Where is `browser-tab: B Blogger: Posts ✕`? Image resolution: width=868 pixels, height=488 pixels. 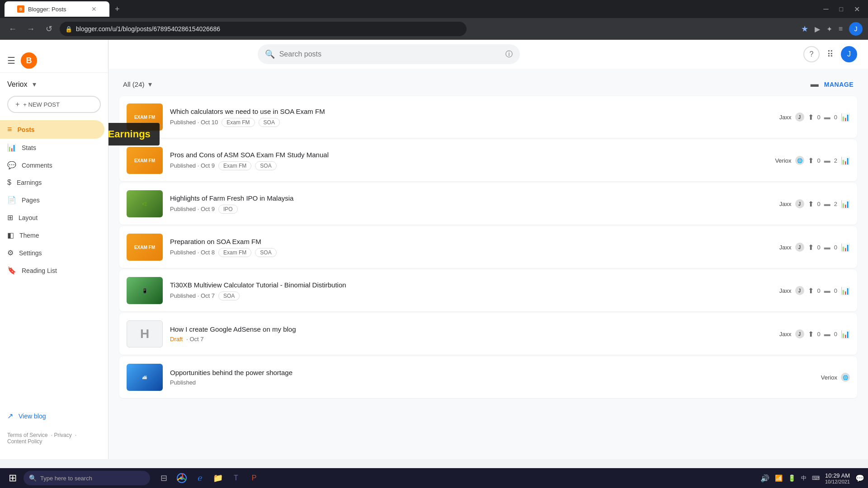 browser-tab: B Blogger: Posts ✕ is located at coordinates (57, 9).